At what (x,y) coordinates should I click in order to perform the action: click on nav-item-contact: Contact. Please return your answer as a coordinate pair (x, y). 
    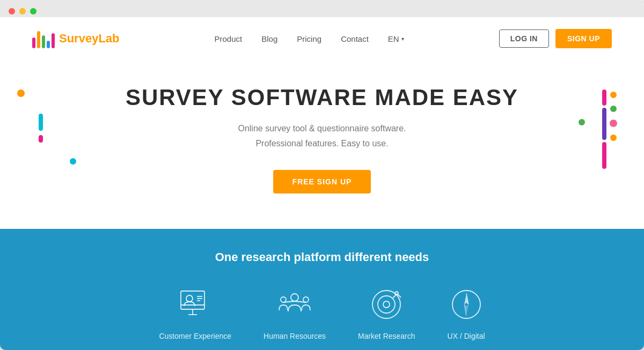
    Looking at the image, I should click on (355, 39).